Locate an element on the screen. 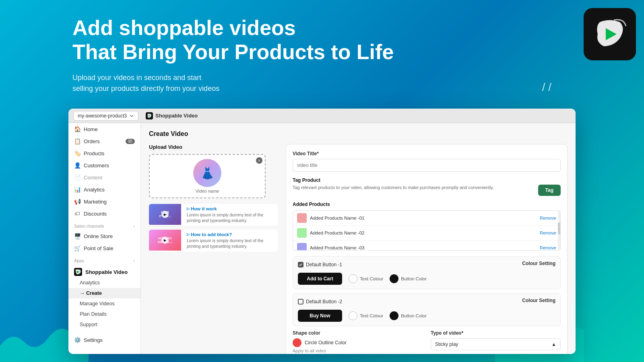 This screenshot has width=644, height=362. scrollbar-thumb is located at coordinates (559, 228).